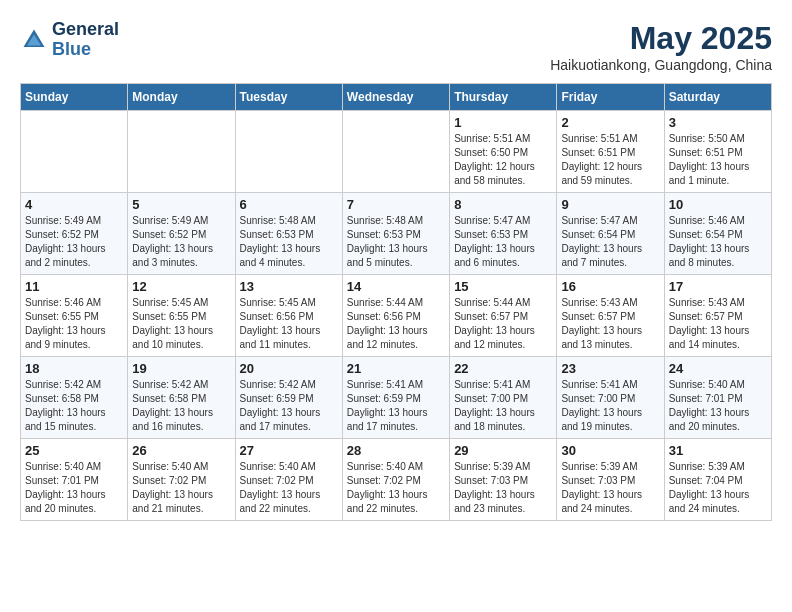 This screenshot has width=792, height=612. What do you see at coordinates (289, 204) in the screenshot?
I see `day-number: 6` at bounding box center [289, 204].